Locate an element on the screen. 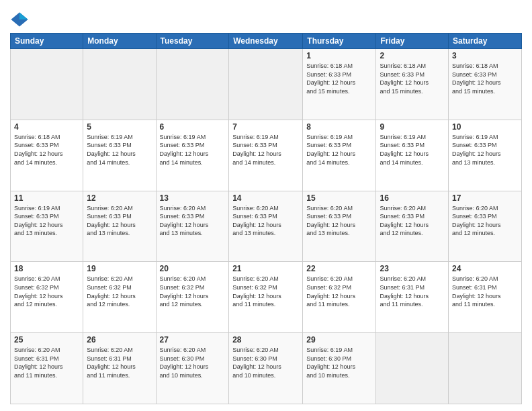  day-number: 29 is located at coordinates (339, 340).